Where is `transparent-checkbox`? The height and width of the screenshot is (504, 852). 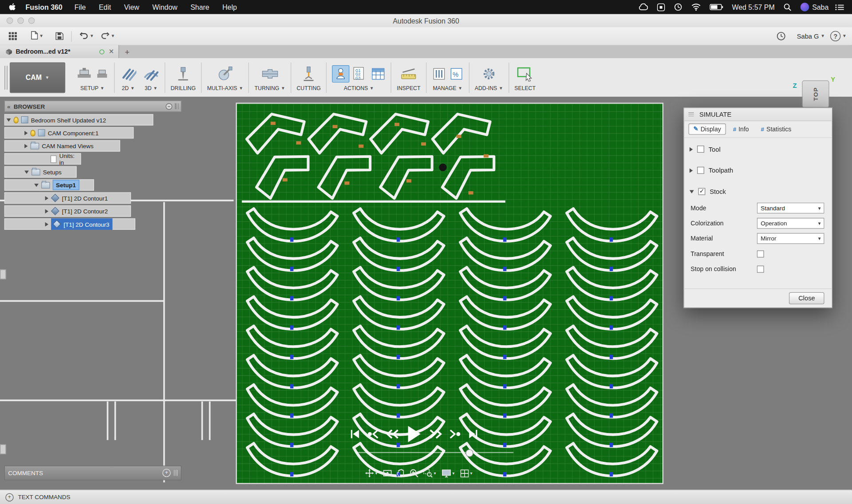
transparent-checkbox is located at coordinates (761, 254).